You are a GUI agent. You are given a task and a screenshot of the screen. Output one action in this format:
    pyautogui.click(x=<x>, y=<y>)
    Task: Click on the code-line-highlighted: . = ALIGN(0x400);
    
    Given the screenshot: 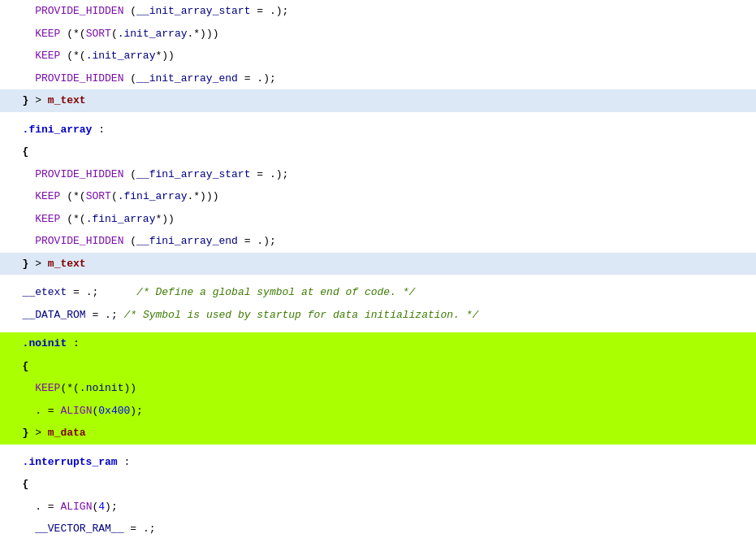 What is the action you would take?
    pyautogui.click(x=378, y=411)
    